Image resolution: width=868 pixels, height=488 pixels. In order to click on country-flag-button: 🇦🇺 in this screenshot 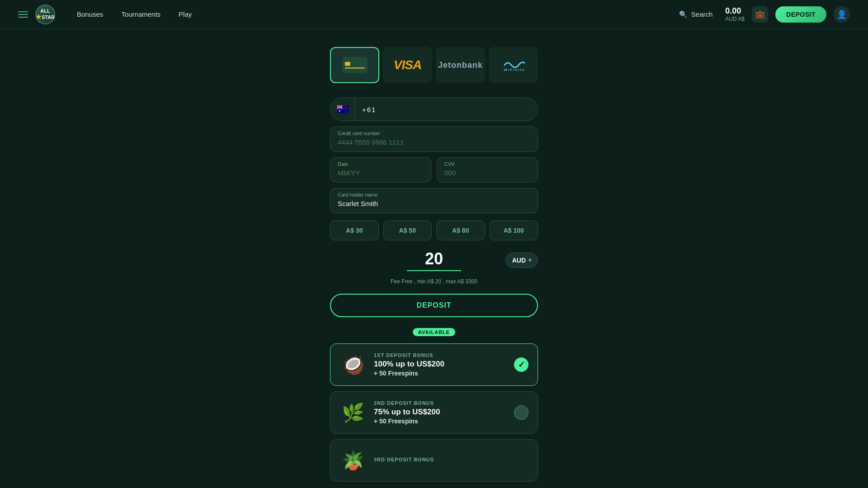, I will do `click(343, 109)`.